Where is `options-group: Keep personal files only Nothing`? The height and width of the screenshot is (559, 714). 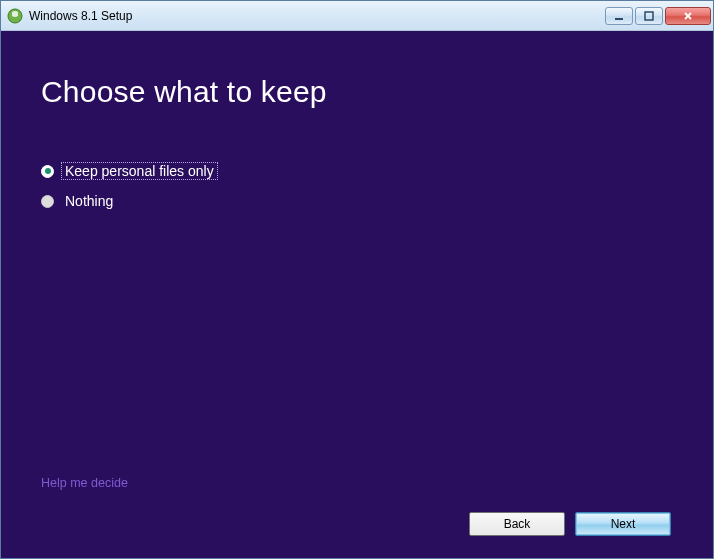
options-group: Keep personal files only Nothing is located at coordinates (357, 186).